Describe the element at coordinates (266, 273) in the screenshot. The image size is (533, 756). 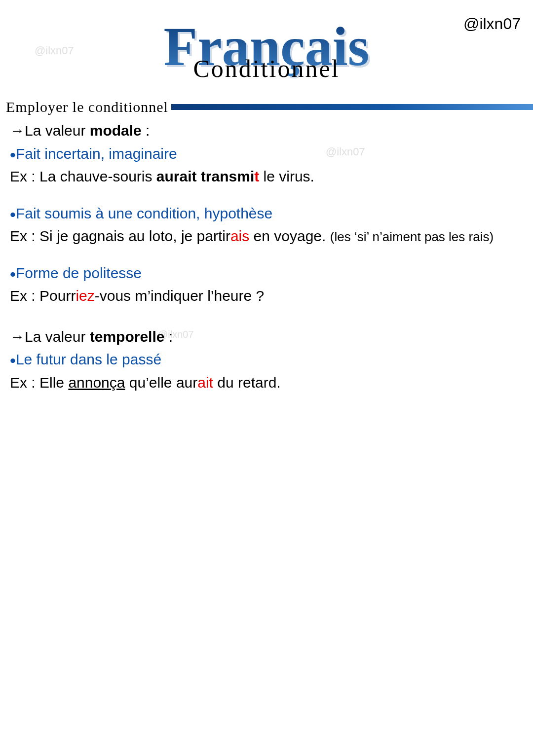
I see `bullet-heading: •Forme de politesse` at that location.